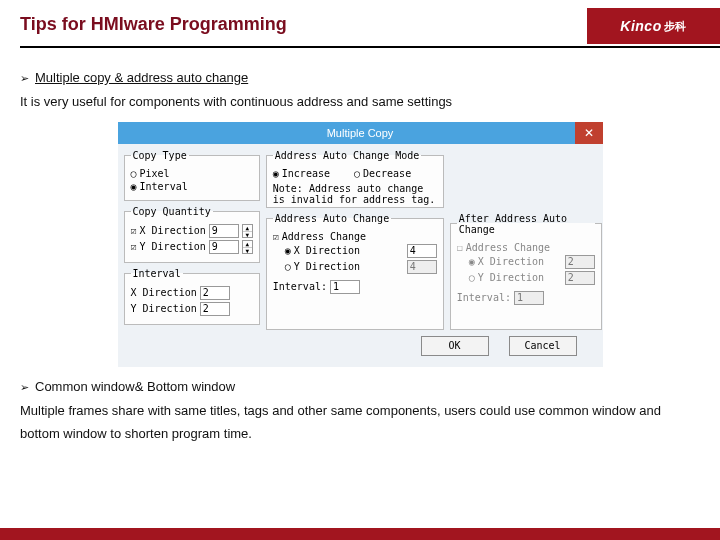 The image size is (720, 540). What do you see at coordinates (224, 231) in the screenshot?
I see `qty-x-input` at bounding box center [224, 231].